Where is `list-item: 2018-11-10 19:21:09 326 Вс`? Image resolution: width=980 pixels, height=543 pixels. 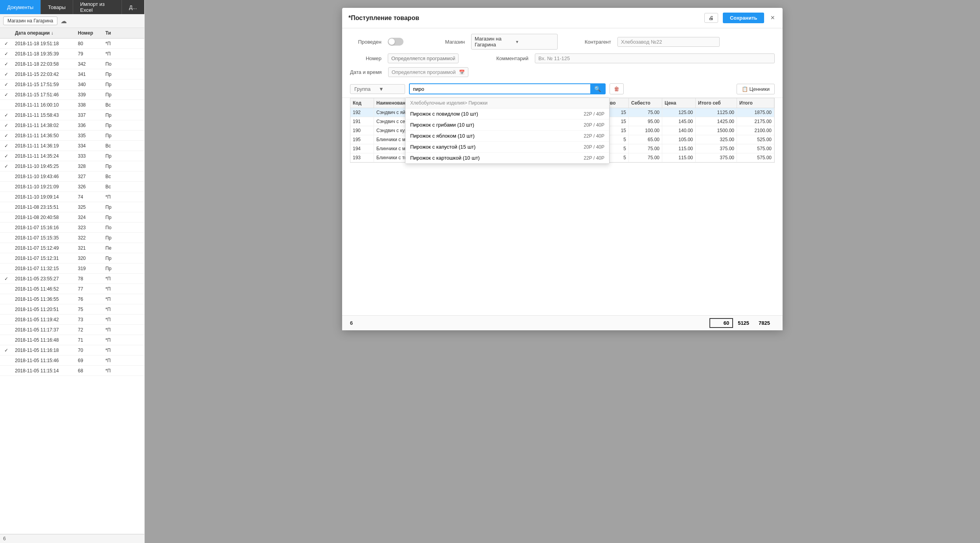 list-item: 2018-11-10 19:21:09 326 Вс is located at coordinates (72, 187).